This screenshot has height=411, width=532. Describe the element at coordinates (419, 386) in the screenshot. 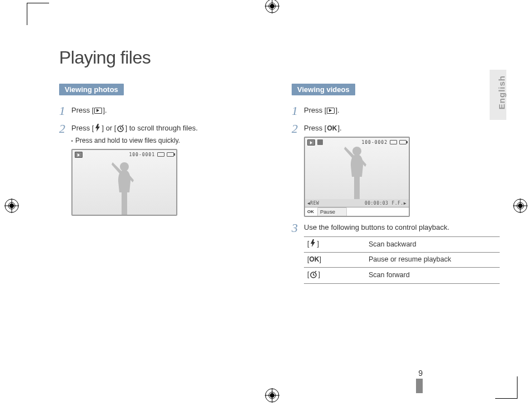

I see `page-number-bar` at that location.